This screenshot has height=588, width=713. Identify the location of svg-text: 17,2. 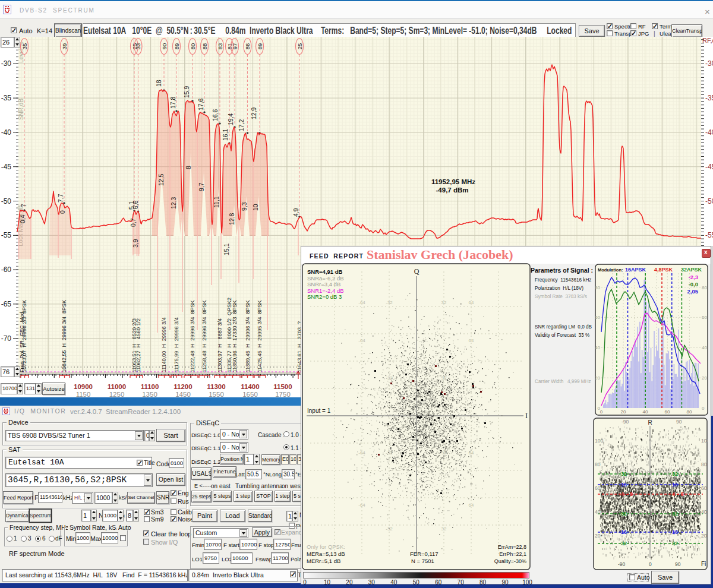
(241, 125).